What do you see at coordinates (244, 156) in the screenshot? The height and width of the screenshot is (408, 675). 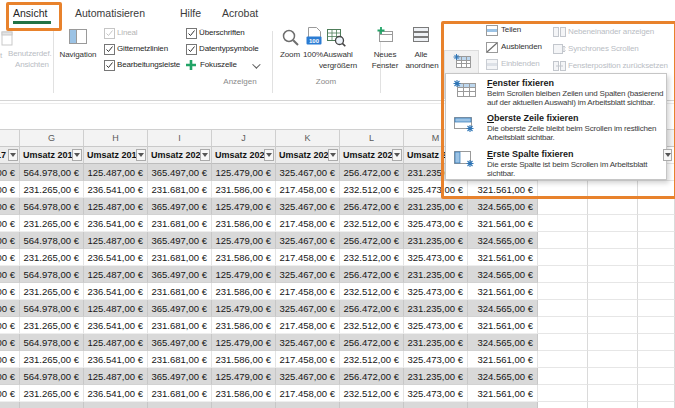 I see `column-header: Umsatz 2021` at bounding box center [244, 156].